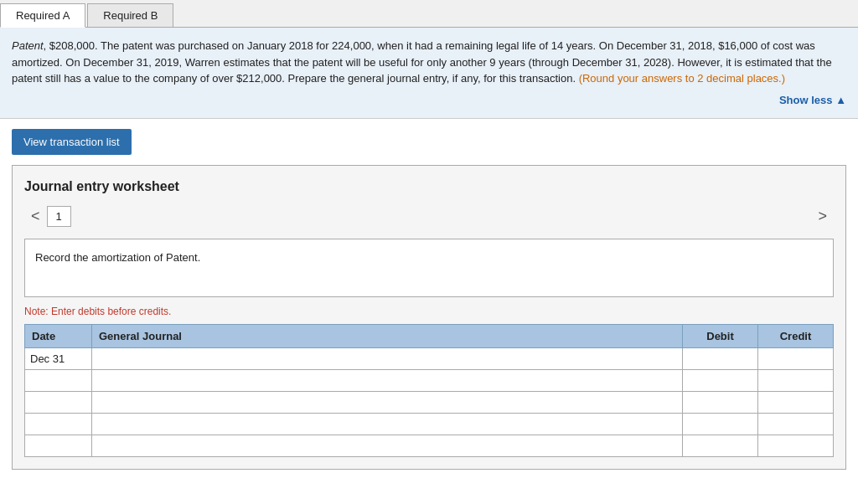 The image size is (858, 504). I want to click on page-number: 1, so click(59, 216).